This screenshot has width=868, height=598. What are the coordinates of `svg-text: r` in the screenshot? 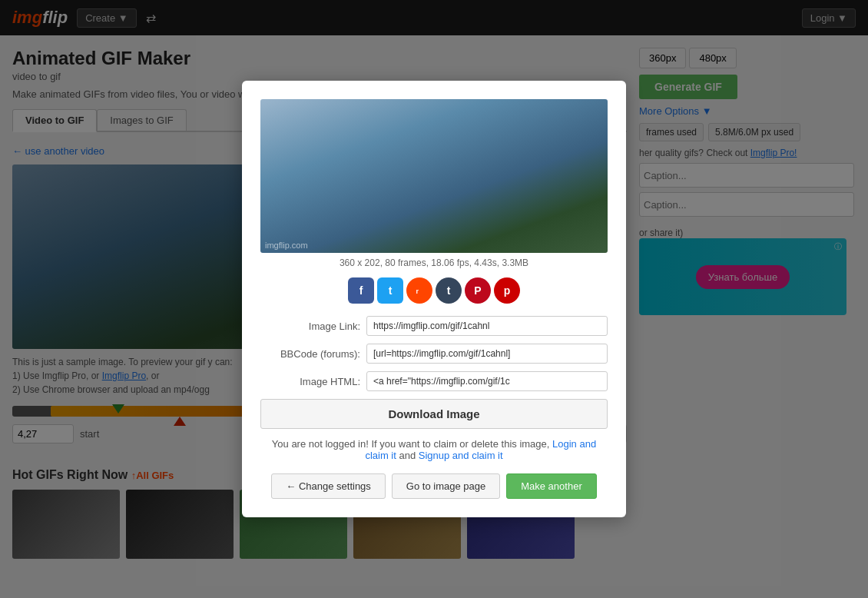 It's located at (418, 291).